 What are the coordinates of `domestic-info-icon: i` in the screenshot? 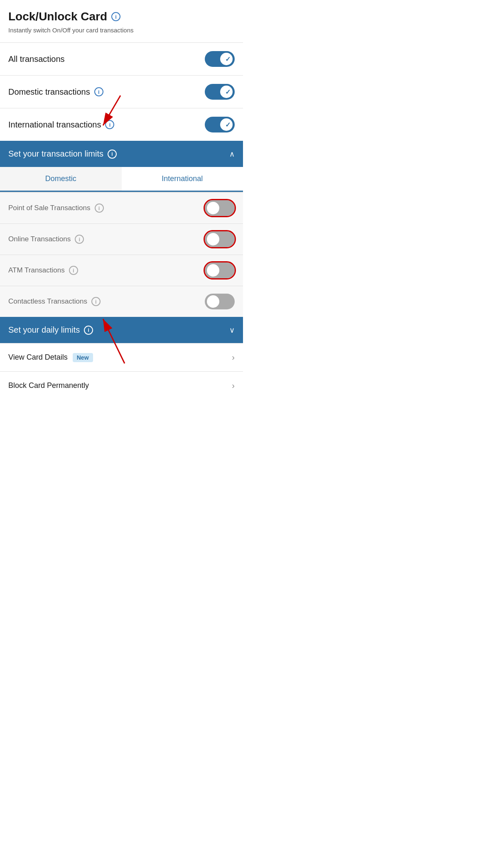 It's located at (99, 92).